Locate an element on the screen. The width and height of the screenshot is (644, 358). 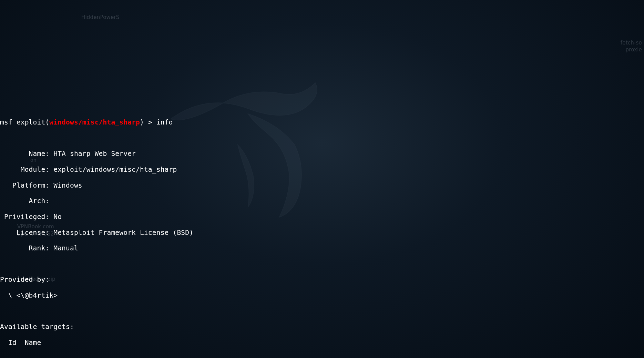
info-rank-line: Rank: Manual is located at coordinates (322, 248).